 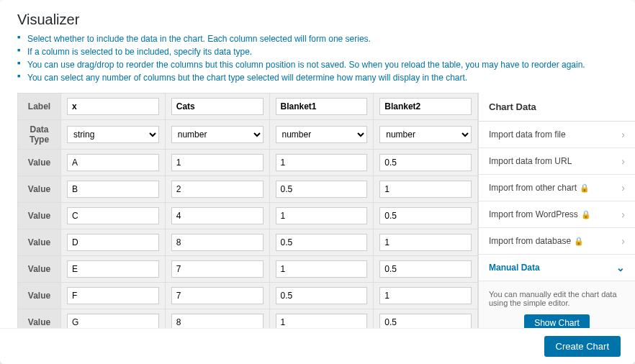 What do you see at coordinates (318, 58) in the screenshot?
I see `instruction-list: Select whether to include the data in th…` at bounding box center [318, 58].